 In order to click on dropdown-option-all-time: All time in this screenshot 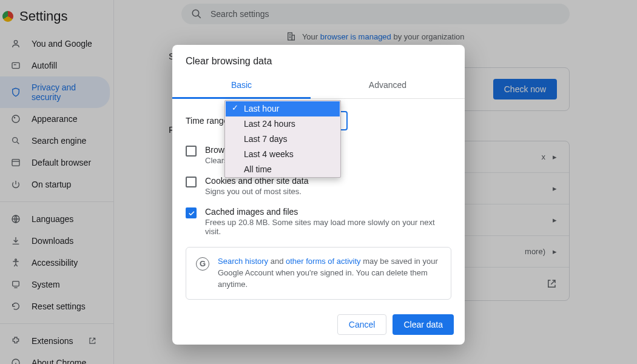, I will do `click(283, 170)`.